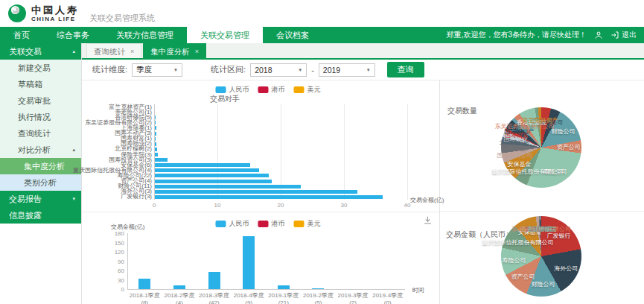 Image resolution: width=644 pixels, height=304 pixels. Describe the element at coordinates (55, 10) in the screenshot. I see `brand-name-cn: 中国人寿` at that location.